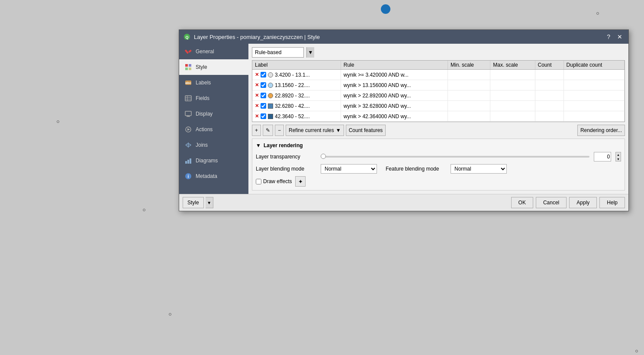 This screenshot has height=355, width=644. I want to click on rendering-order-button: Rendering order..., so click(601, 130).